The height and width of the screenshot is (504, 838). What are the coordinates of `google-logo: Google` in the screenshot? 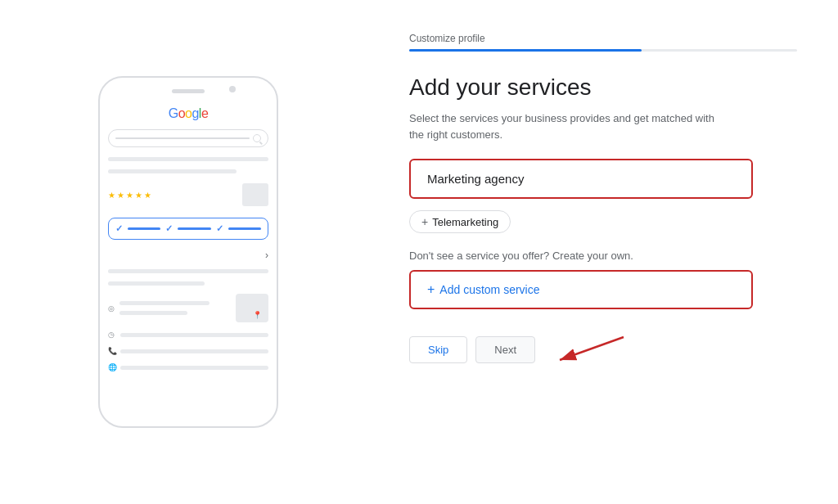 It's located at (188, 114).